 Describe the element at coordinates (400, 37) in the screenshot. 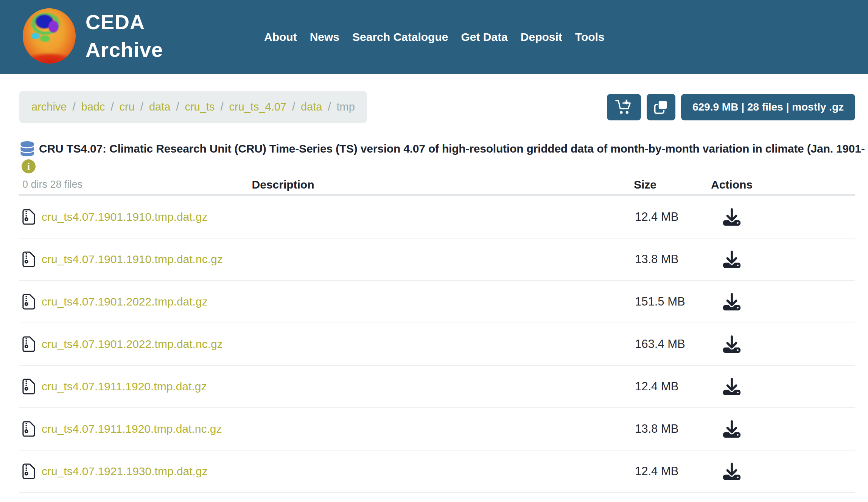

I see `nav-item-search-catalogue: Search Catalogue` at that location.